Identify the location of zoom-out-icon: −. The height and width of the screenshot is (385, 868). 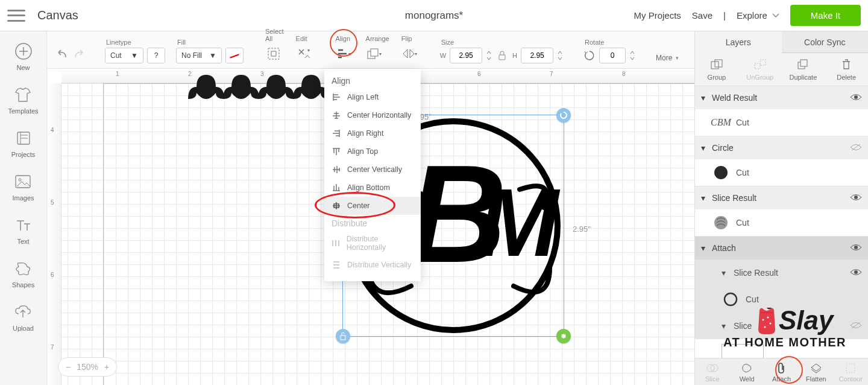
(68, 367).